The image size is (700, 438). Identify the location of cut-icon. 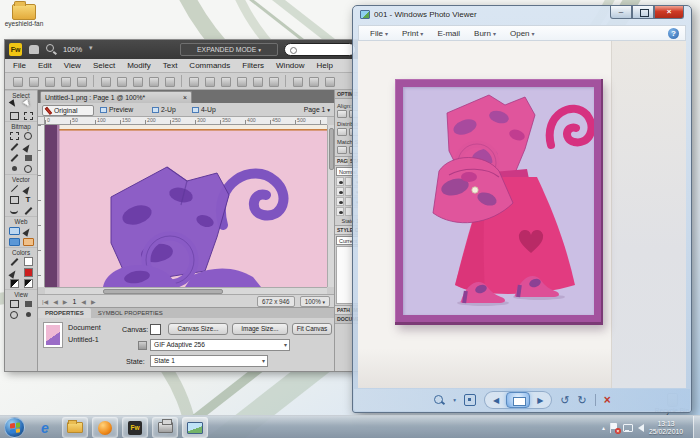
(138, 82).